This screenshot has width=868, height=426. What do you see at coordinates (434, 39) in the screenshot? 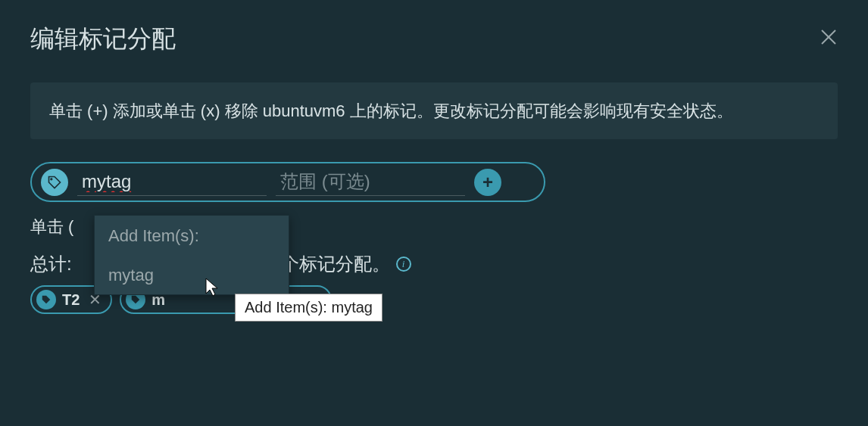
I see `modal-header: 编辑标记分配` at bounding box center [434, 39].